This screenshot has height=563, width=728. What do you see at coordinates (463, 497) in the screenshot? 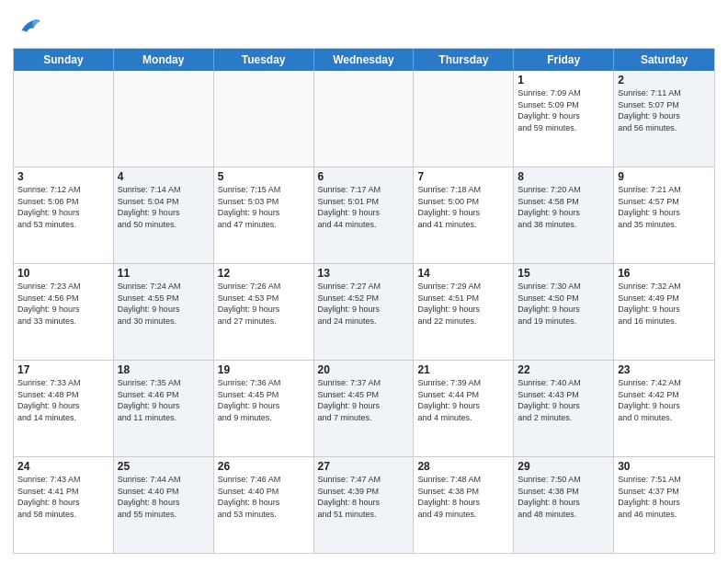
I see `day-info: Sunrise: 7:48 AMSunset: 4:38 PMDaylight:…` at bounding box center [463, 497].